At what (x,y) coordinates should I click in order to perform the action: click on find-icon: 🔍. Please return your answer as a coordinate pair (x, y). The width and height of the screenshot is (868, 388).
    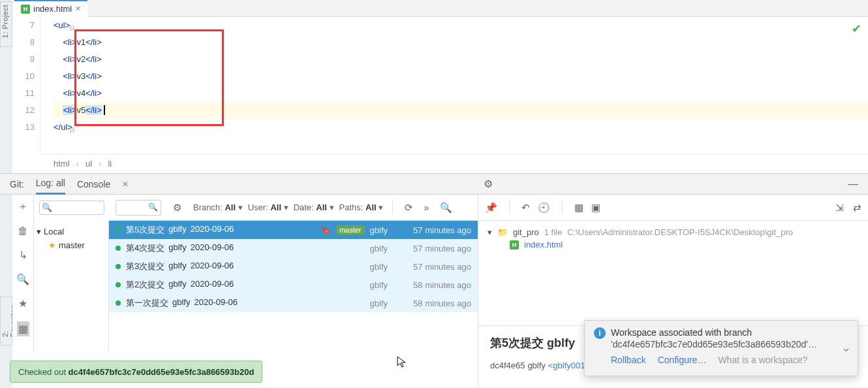
    Looking at the image, I should click on (446, 208).